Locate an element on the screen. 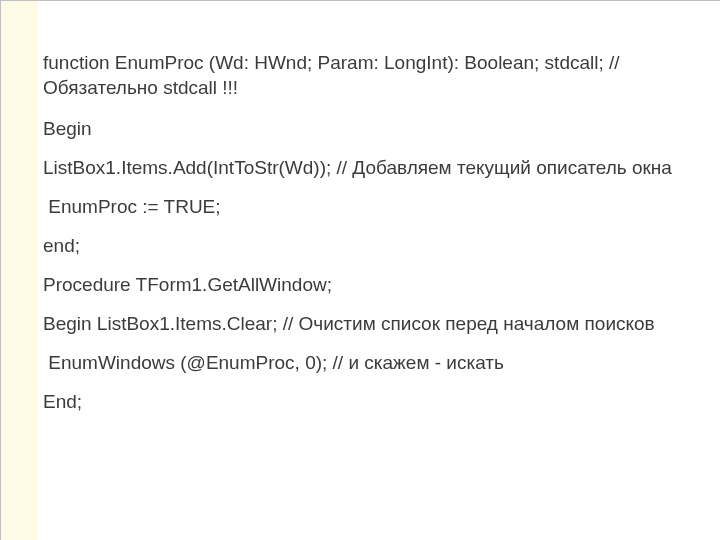  code-line: function EnumProc (Wd: HWnd; Param: Long… is located at coordinates (366, 76).